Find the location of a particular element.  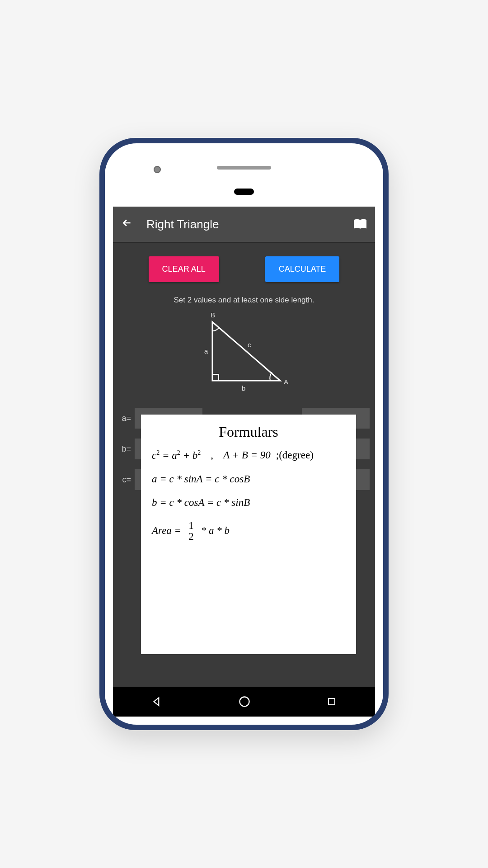

label-a: a= is located at coordinates (125, 419).